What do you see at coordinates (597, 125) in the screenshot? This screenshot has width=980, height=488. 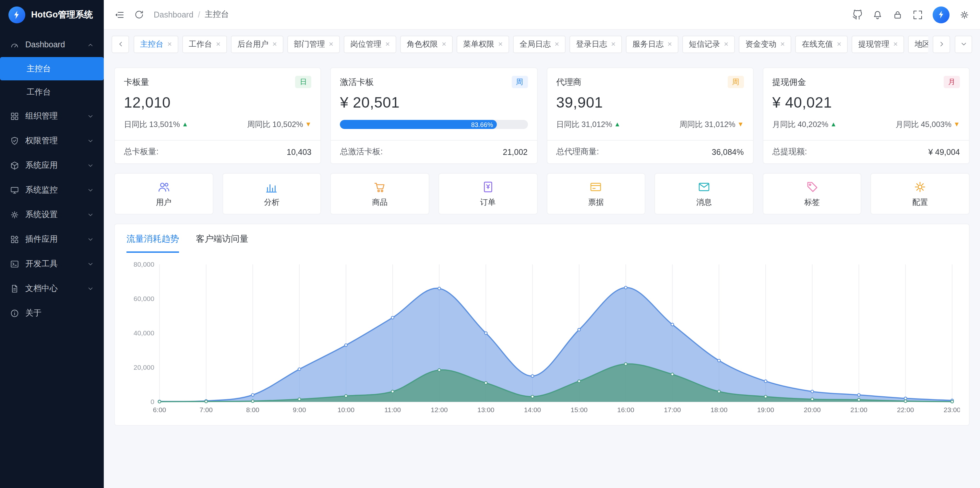 I see `compare-value: 31,012%` at bounding box center [597, 125].